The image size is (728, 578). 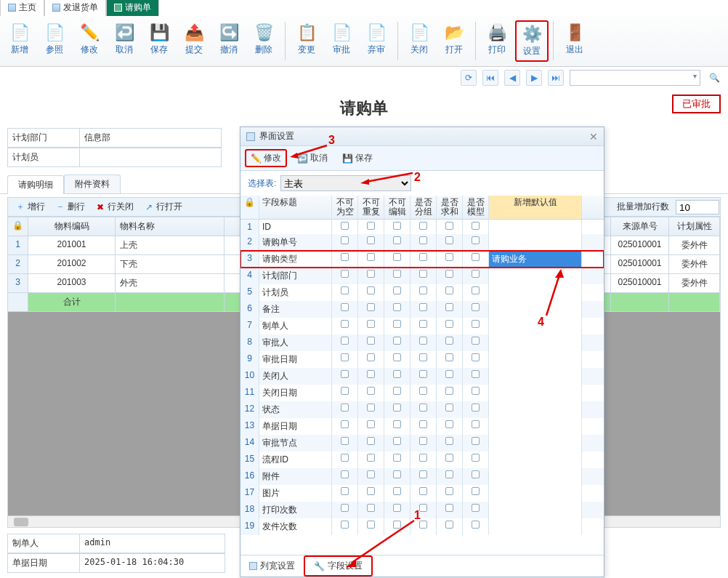 What do you see at coordinates (341, 41) in the screenshot?
I see `approve-button: 📄审批` at bounding box center [341, 41].